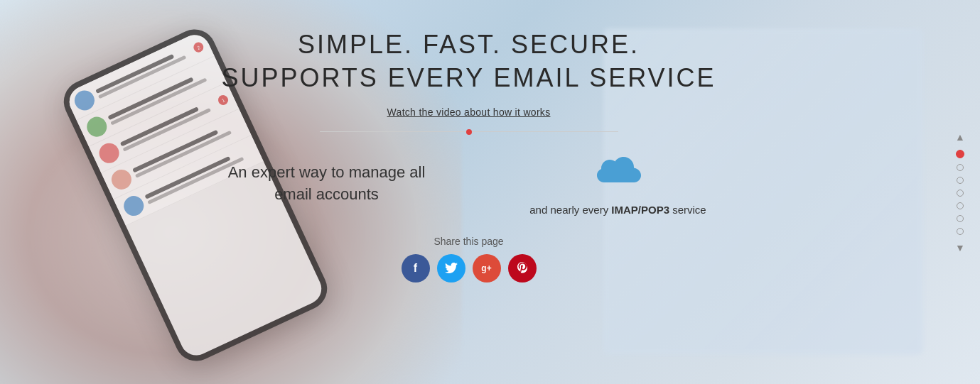 Image resolution: width=980 pixels, height=384 pixels. I want to click on google-button: g+, so click(487, 268).